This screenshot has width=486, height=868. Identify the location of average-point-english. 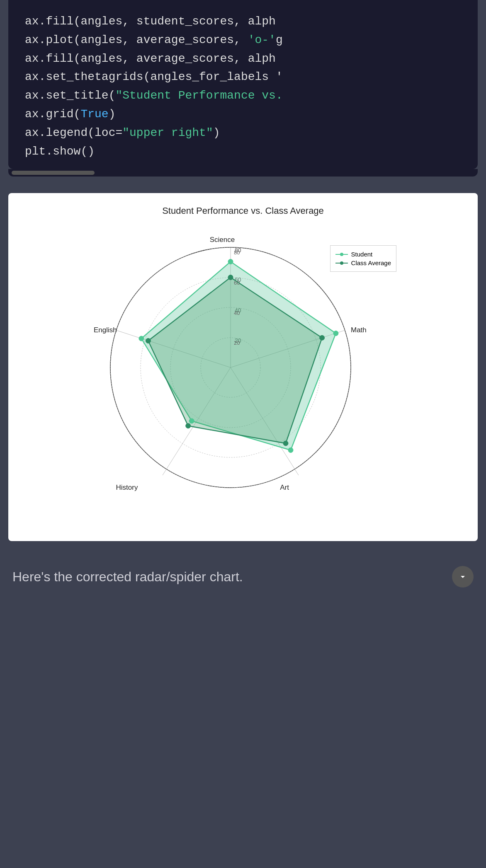
(148, 341).